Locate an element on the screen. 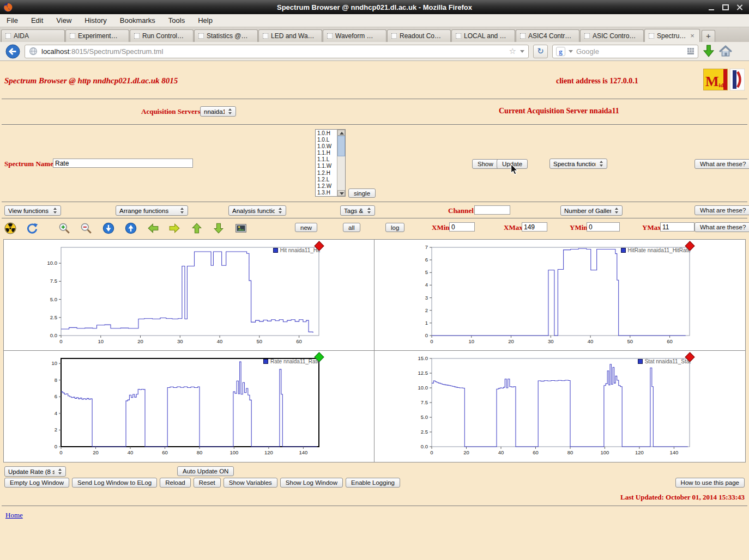 The image size is (749, 560). analysis-functions-select: Analysis functions is located at coordinates (257, 210).